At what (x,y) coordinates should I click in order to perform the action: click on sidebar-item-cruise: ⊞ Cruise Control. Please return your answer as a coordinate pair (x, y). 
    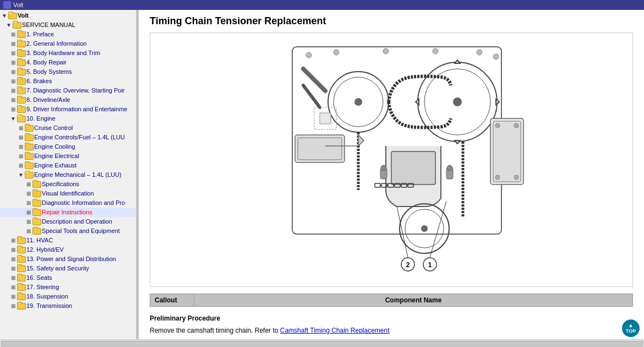
    Looking at the image, I should click on (68, 128).